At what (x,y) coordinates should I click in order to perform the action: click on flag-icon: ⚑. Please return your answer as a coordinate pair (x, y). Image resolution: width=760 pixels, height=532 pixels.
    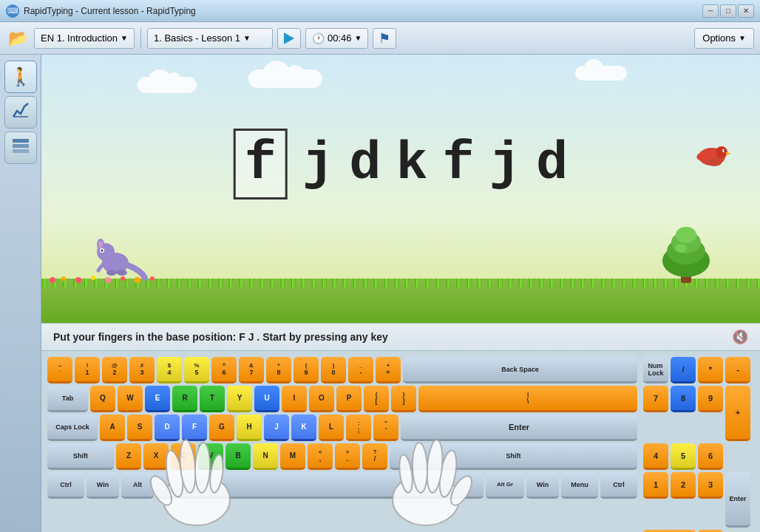
    Looking at the image, I should click on (384, 38).